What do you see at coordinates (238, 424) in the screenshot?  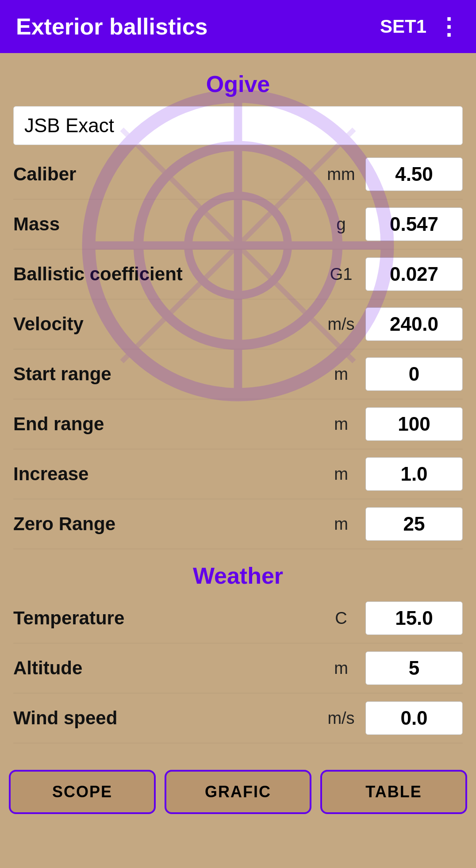 I see `param-row-end-range: End range m 100` at bounding box center [238, 424].